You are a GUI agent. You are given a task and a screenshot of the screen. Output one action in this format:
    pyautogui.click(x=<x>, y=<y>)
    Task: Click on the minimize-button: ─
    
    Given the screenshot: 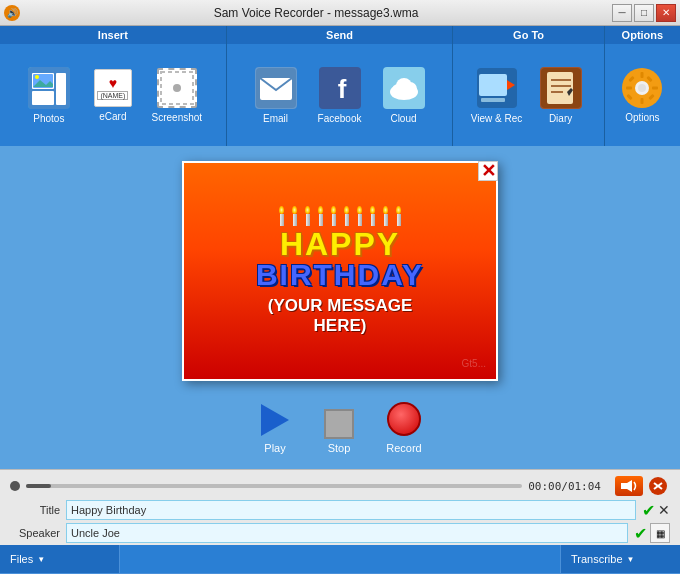 What is the action you would take?
    pyautogui.click(x=622, y=13)
    